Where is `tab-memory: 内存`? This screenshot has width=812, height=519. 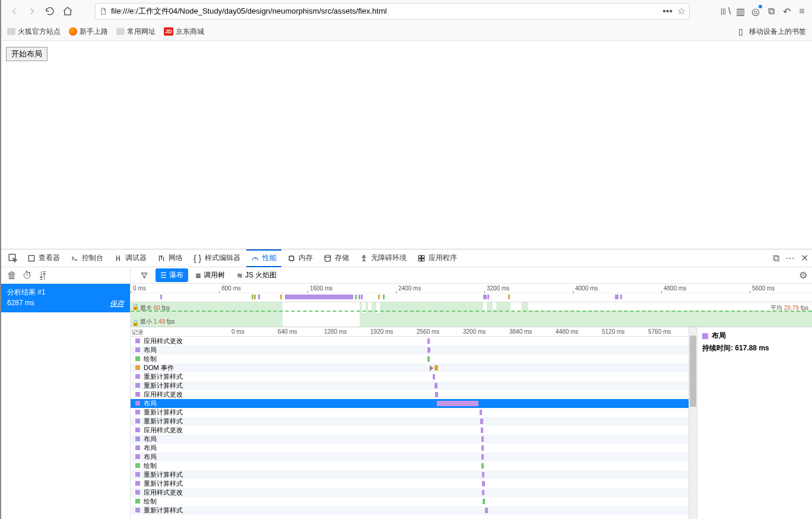 tab-memory: 内存 is located at coordinates (300, 258).